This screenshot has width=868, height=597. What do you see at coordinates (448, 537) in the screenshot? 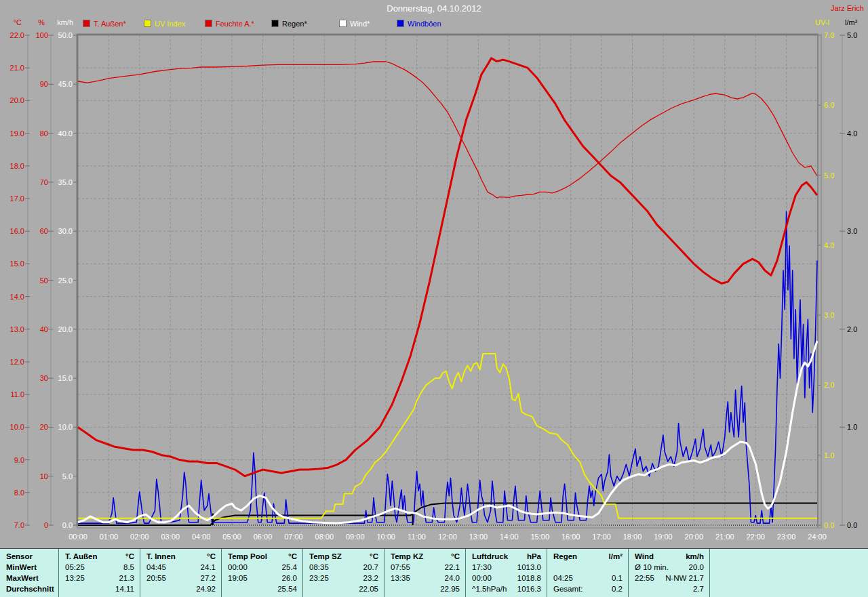
I see `x-tick-label: 12:00` at bounding box center [448, 537].